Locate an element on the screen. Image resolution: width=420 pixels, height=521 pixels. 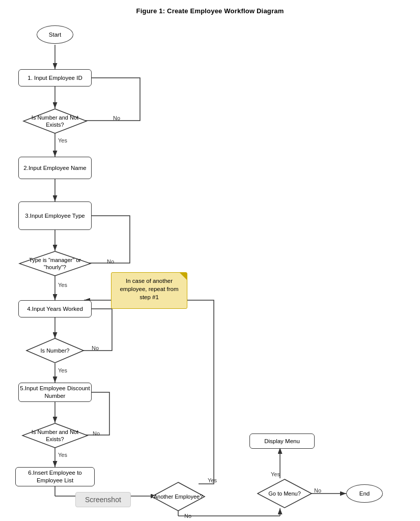
display-menu-node: Display Menu is located at coordinates (282, 441).